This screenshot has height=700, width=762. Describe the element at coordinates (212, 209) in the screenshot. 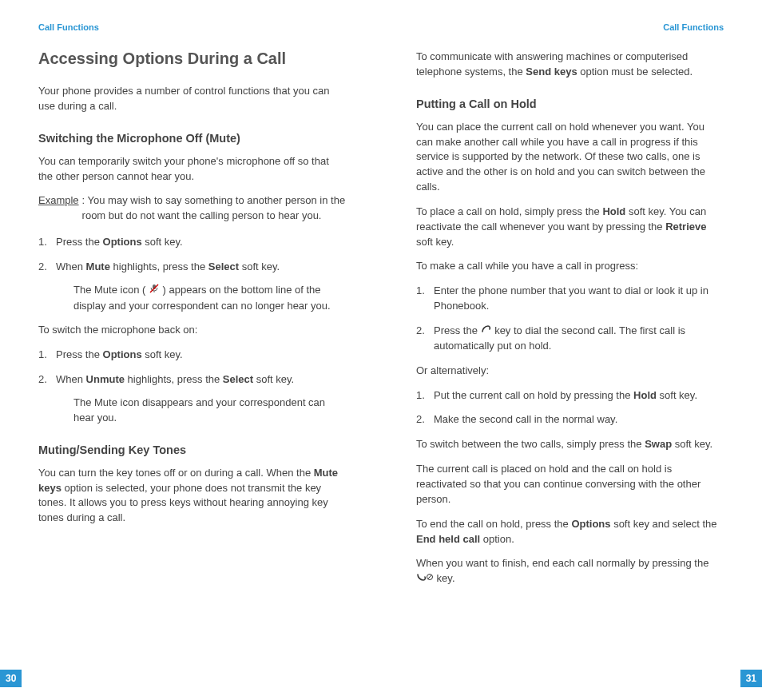

I see `example-body: : You may wish to say something to anoth…` at that location.